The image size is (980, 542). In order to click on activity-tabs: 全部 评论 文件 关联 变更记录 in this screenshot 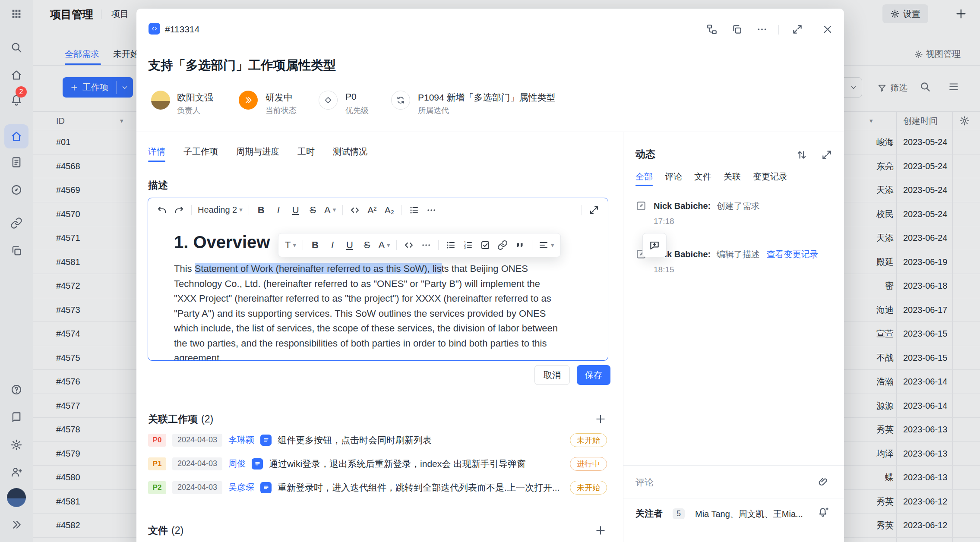, I will do `click(711, 177)`.